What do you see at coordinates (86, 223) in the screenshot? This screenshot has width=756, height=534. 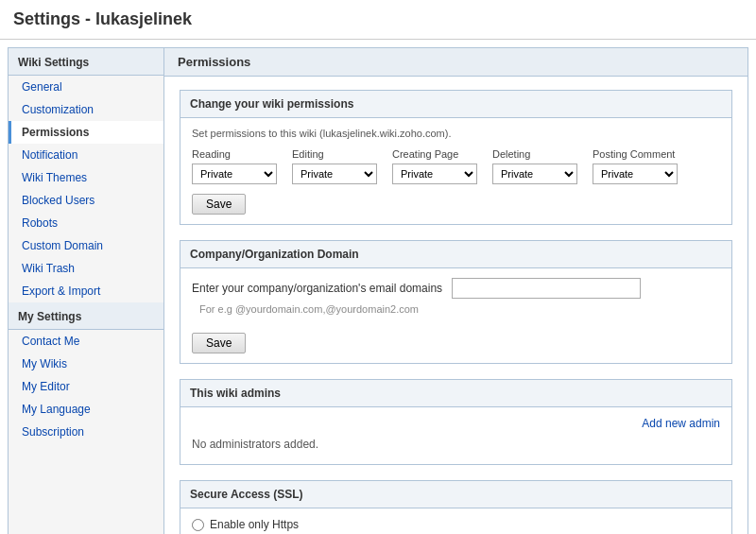 I see `sidebar-item-robots: Robots` at bounding box center [86, 223].